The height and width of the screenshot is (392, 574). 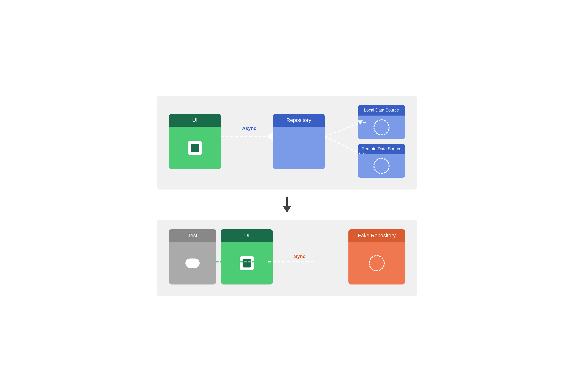 I want to click on fake-repo-circle, so click(x=377, y=263).